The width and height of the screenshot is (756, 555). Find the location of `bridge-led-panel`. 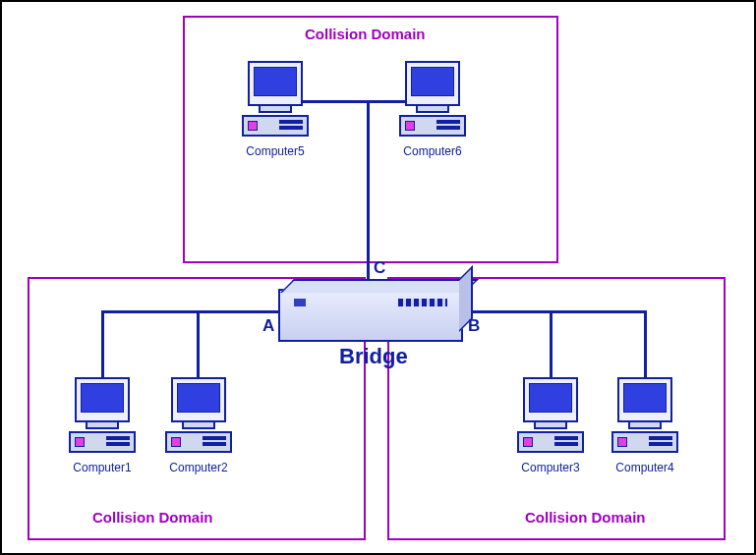

bridge-led-panel is located at coordinates (423, 303).